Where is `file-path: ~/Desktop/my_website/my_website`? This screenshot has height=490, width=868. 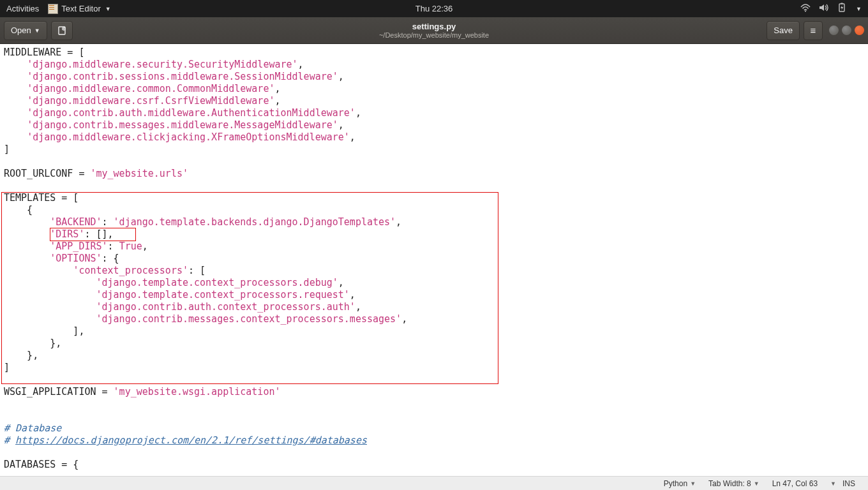
file-path: ~/Desktop/my_website/my_website is located at coordinates (434, 35).